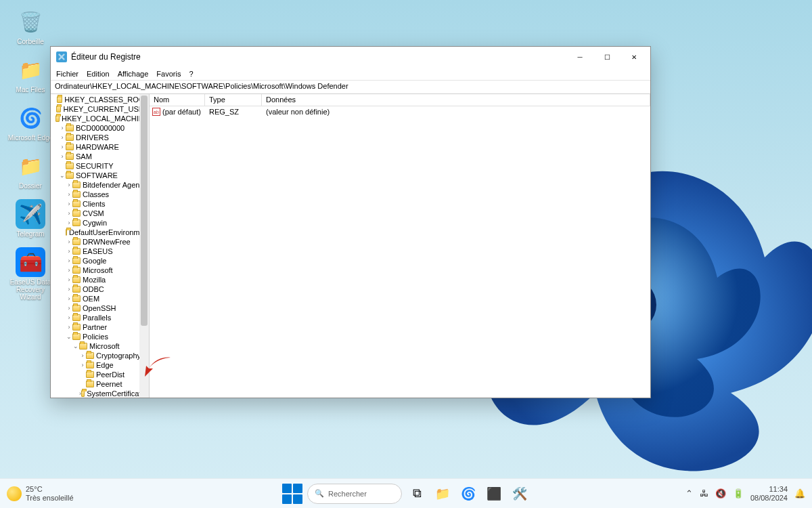 This screenshot has width=812, height=508. Describe the element at coordinates (100, 128) in the screenshot. I see `tree-node-label: BCD00000000` at that location.